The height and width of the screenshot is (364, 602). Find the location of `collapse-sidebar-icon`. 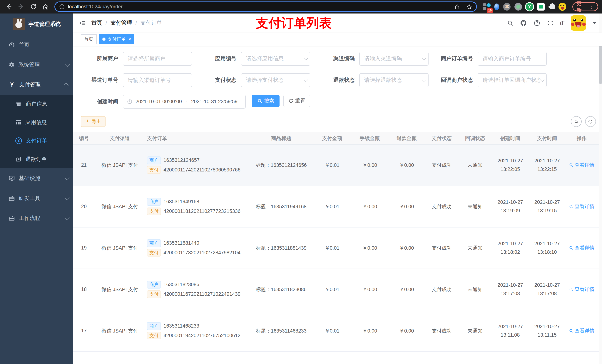

collapse-sidebar-icon is located at coordinates (82, 23).